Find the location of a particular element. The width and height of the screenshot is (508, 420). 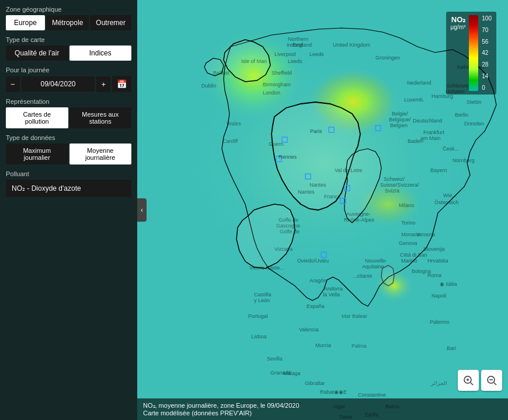

svg-text: Svizra is located at coordinates (392, 191).